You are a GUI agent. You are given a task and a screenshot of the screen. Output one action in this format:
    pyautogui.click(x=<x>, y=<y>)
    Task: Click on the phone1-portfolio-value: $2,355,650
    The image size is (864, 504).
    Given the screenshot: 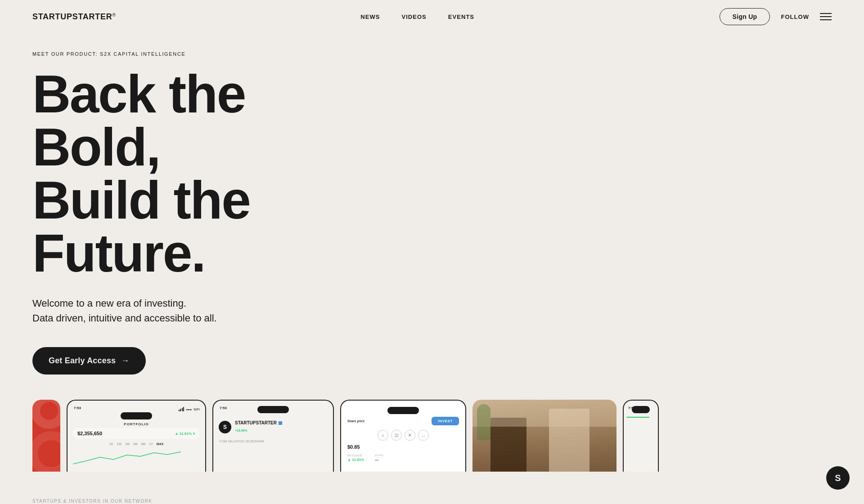 What is the action you would take?
    pyautogui.click(x=90, y=433)
    